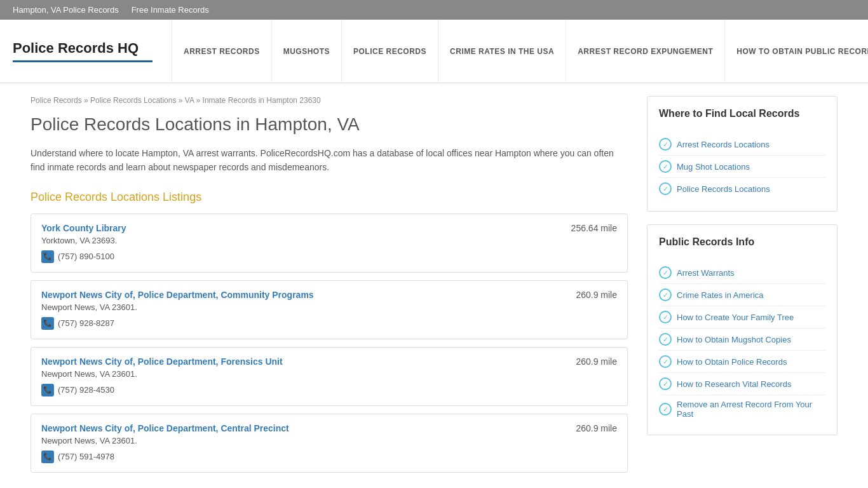 This screenshot has width=868, height=488. Describe the element at coordinates (732, 362) in the screenshot. I see `sidebar-link-label: How to Obtain Police Records` at that location.